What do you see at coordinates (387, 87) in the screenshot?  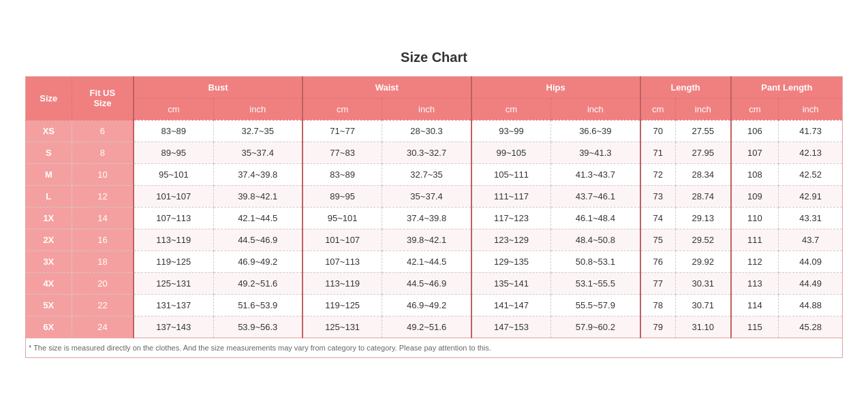 I see `waist-header: Waist` at bounding box center [387, 87].